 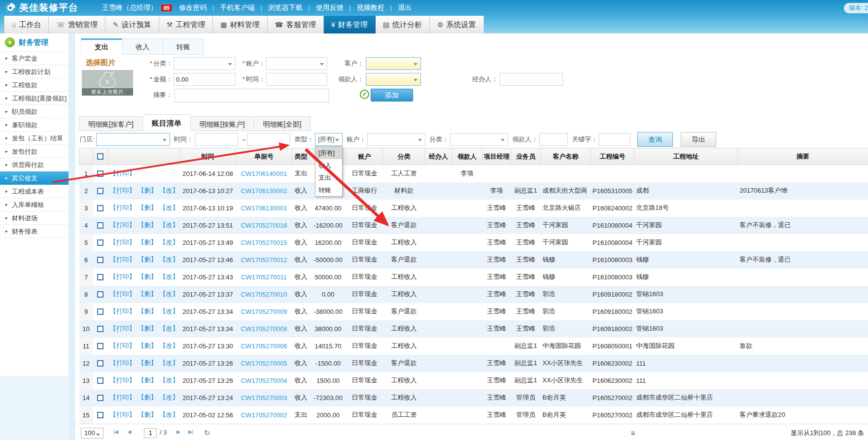 What do you see at coordinates (205, 79) in the screenshot?
I see `amount-input` at bounding box center [205, 79].